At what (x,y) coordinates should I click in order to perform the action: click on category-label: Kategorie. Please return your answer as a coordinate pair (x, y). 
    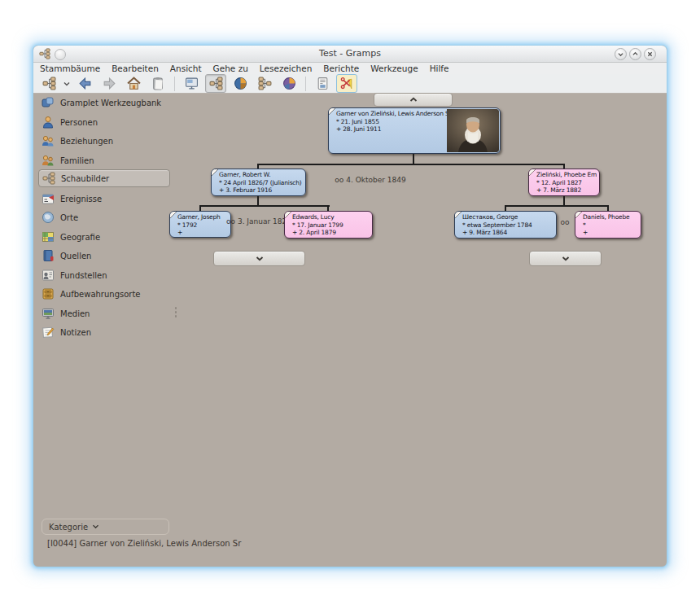
    Looking at the image, I should click on (68, 528).